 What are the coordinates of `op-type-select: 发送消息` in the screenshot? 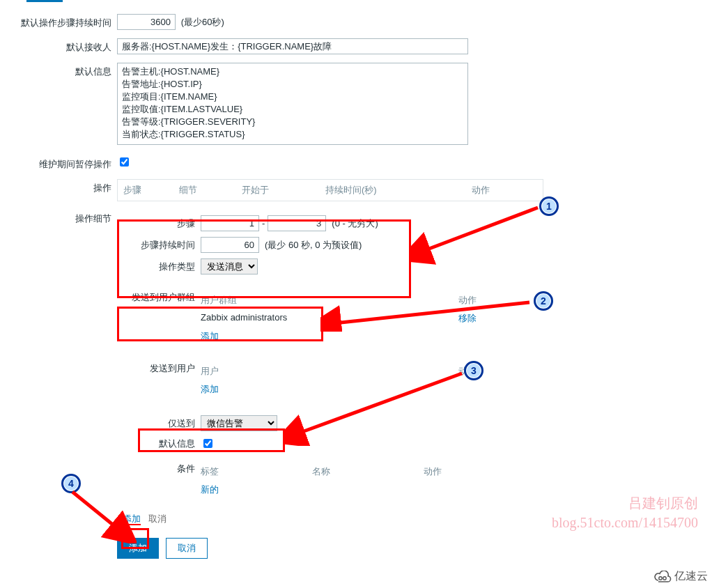 It's located at (229, 266).